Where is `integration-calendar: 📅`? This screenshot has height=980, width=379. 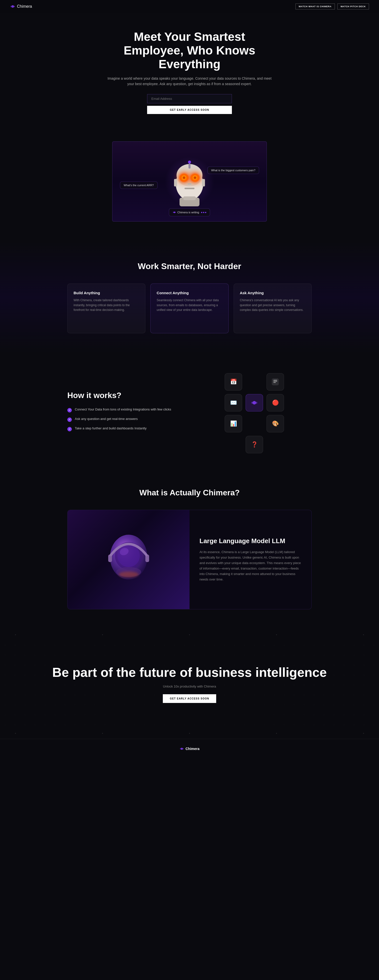 integration-calendar: 📅 is located at coordinates (233, 382).